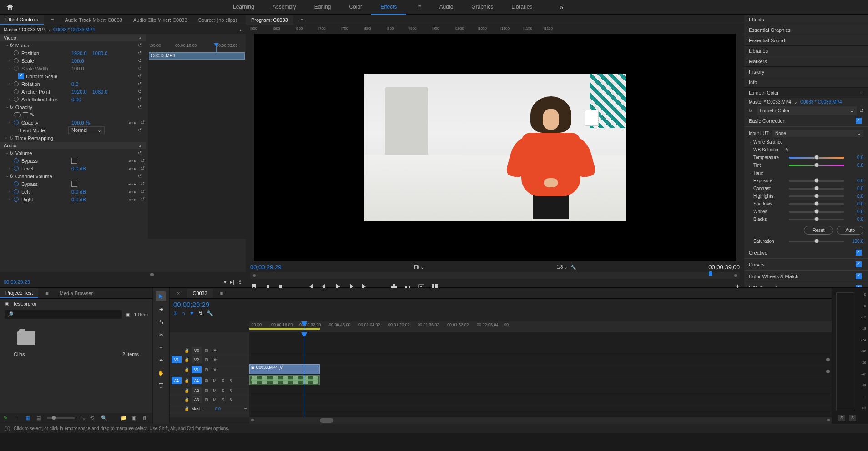 The image size is (868, 451). Describe the element at coordinates (817, 220) in the screenshot. I see `blacks-slider` at that location.